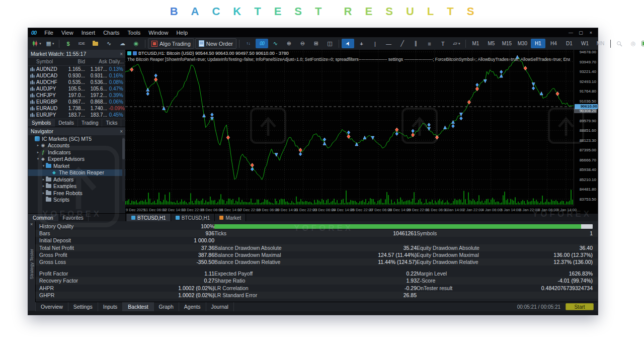  I want to click on navigator-item-advisors: ▸Advisors, so click(76, 179).